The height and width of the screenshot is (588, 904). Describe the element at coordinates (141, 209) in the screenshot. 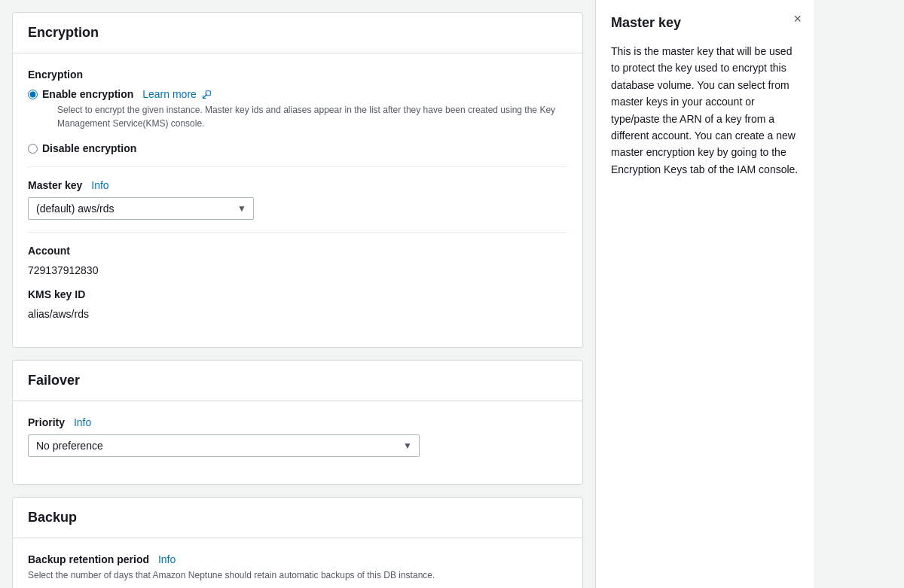

I see `master-key-select: (default) aws/rds` at that location.